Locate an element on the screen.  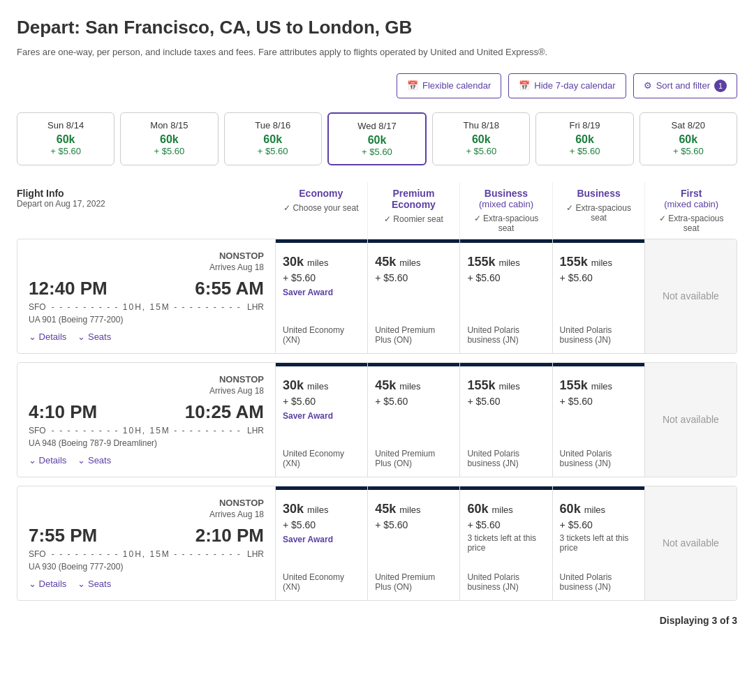
cabin-class-link-3: Business is located at coordinates (598, 193).